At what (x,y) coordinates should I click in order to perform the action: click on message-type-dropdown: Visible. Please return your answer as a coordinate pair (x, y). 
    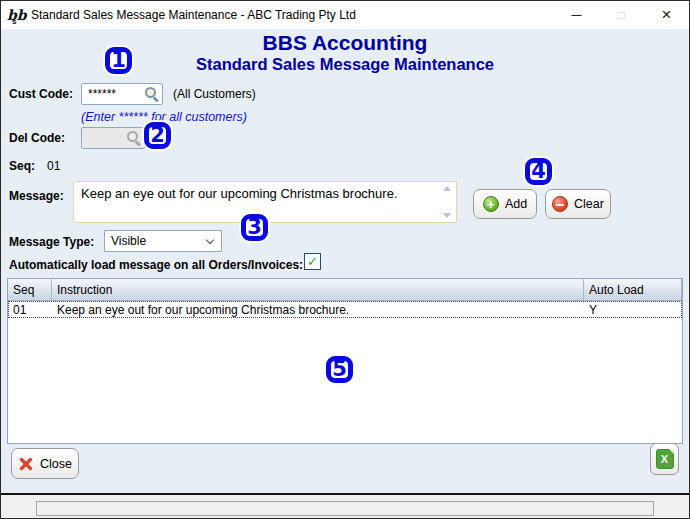
    Looking at the image, I should click on (163, 241).